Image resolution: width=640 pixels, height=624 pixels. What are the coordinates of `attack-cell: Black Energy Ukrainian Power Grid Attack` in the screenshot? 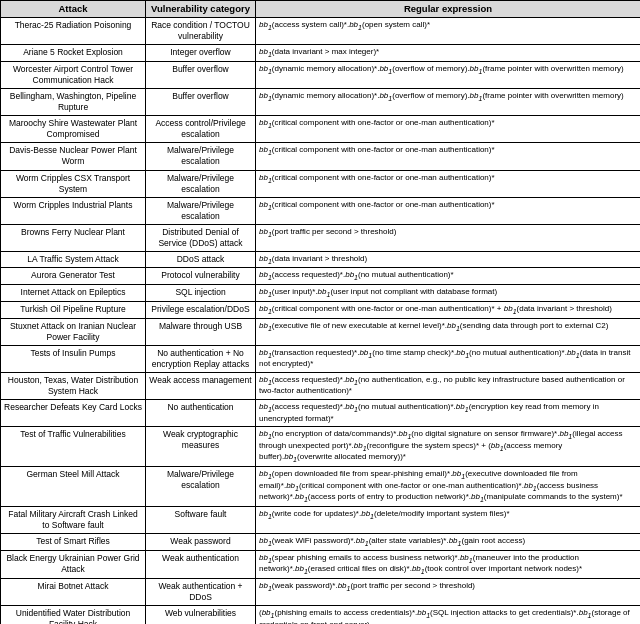 It's located at (74, 564).